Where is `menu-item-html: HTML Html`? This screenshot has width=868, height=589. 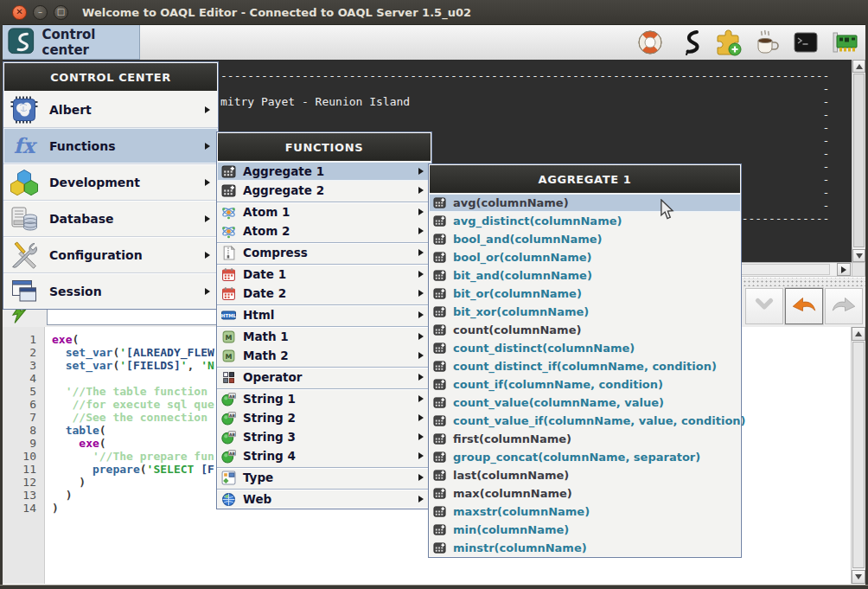 menu-item-html: HTML Html is located at coordinates (324, 315).